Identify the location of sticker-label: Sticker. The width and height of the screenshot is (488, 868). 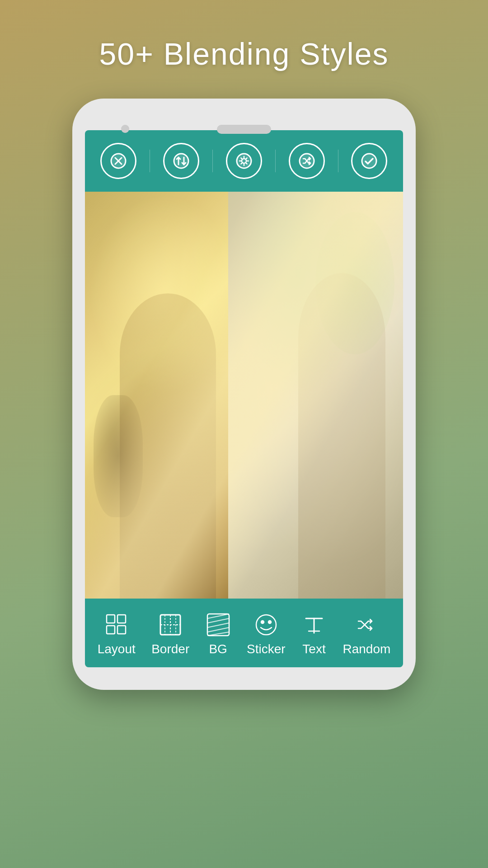
(266, 649).